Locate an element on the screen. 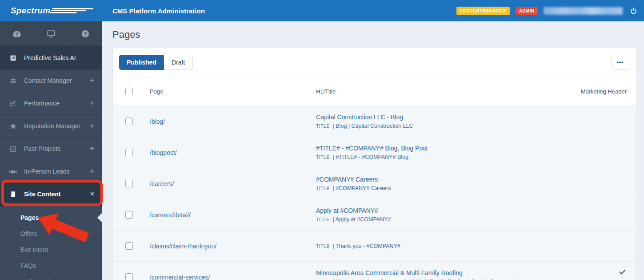  page-path-link: /careers/detail/ is located at coordinates (233, 215).